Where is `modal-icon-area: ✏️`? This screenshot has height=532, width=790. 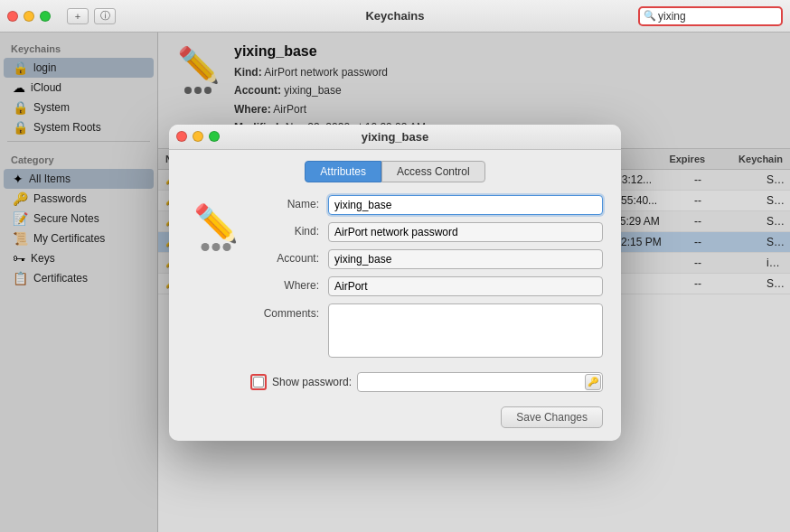
modal-icon-area: ✏️ is located at coordinates (216, 224).